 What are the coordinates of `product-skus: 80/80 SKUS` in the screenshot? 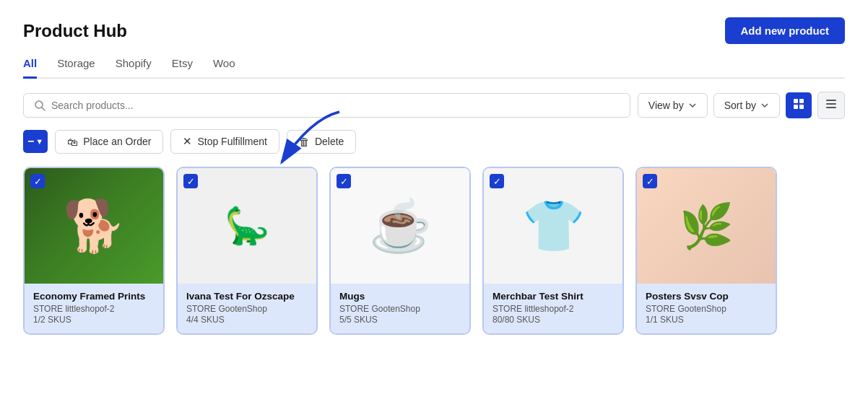 It's located at (553, 320).